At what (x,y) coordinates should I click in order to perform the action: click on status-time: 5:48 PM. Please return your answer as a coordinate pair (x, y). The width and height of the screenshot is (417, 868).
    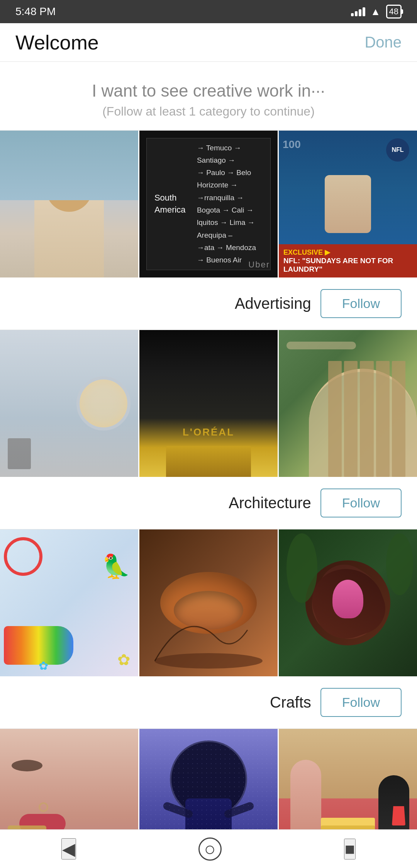
    Looking at the image, I should click on (36, 12).